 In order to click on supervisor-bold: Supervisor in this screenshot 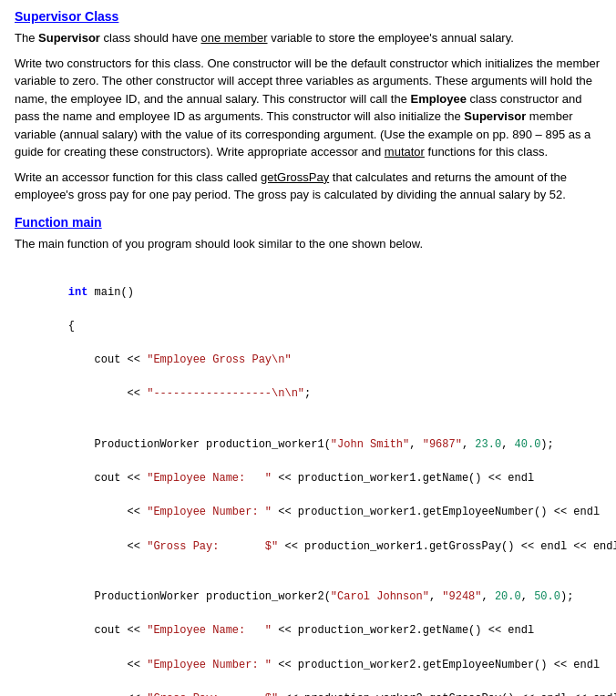, I will do `click(495, 117)`.